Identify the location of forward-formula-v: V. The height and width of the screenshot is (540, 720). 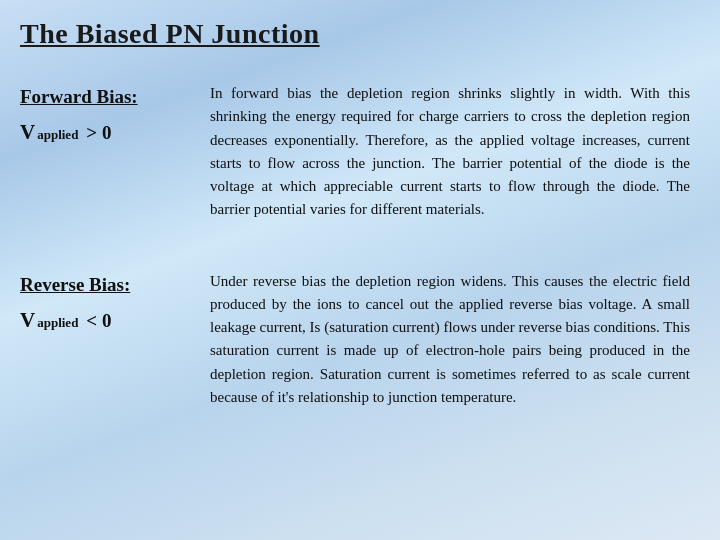
(28, 132).